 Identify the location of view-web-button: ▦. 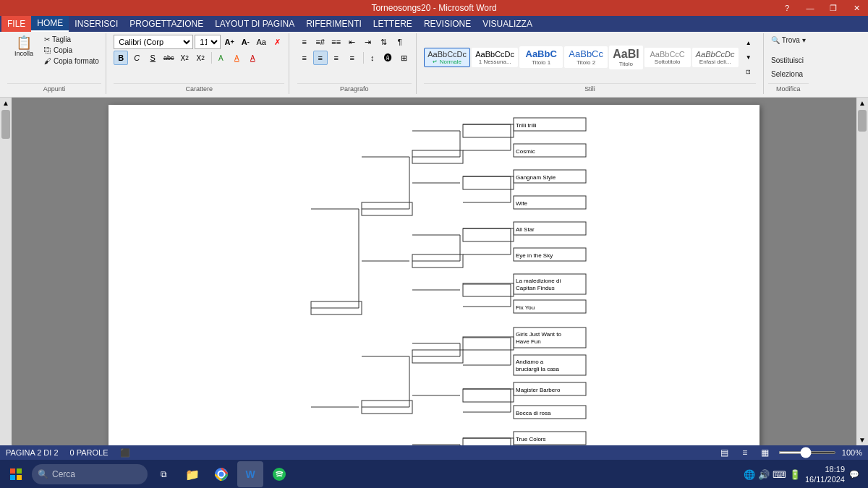
(765, 453).